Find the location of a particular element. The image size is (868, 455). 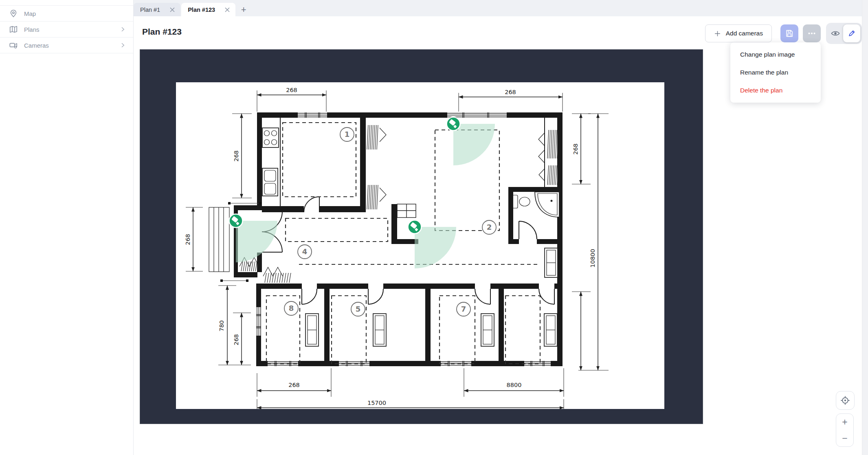

crosshair-icon is located at coordinates (845, 400).